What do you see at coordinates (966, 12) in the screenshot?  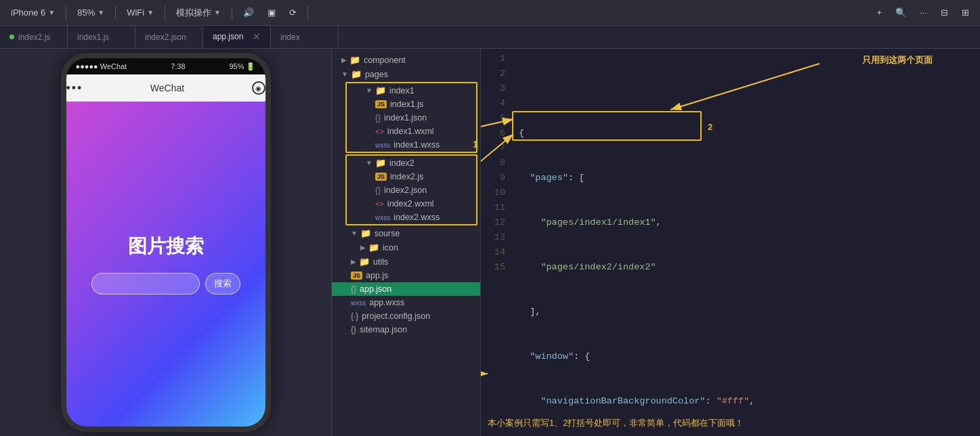 I see `split-icon: ⊞` at bounding box center [966, 12].